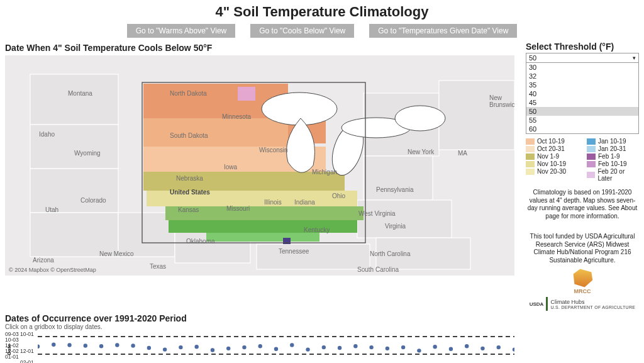 The width and height of the screenshot is (644, 363). Describe the element at coordinates (552, 141) in the screenshot. I see `legend-item: Oct 10-19` at that location.